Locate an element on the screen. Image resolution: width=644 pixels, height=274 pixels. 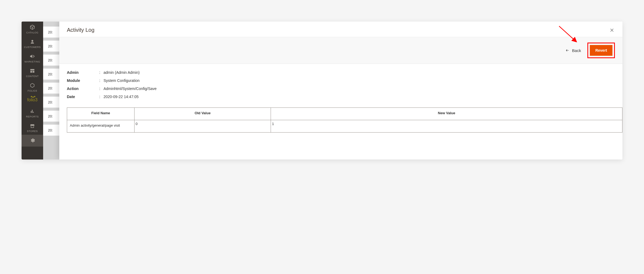
activity-details: Admin : admin (Admin Admin) Module : Sys… is located at coordinates (341, 86).